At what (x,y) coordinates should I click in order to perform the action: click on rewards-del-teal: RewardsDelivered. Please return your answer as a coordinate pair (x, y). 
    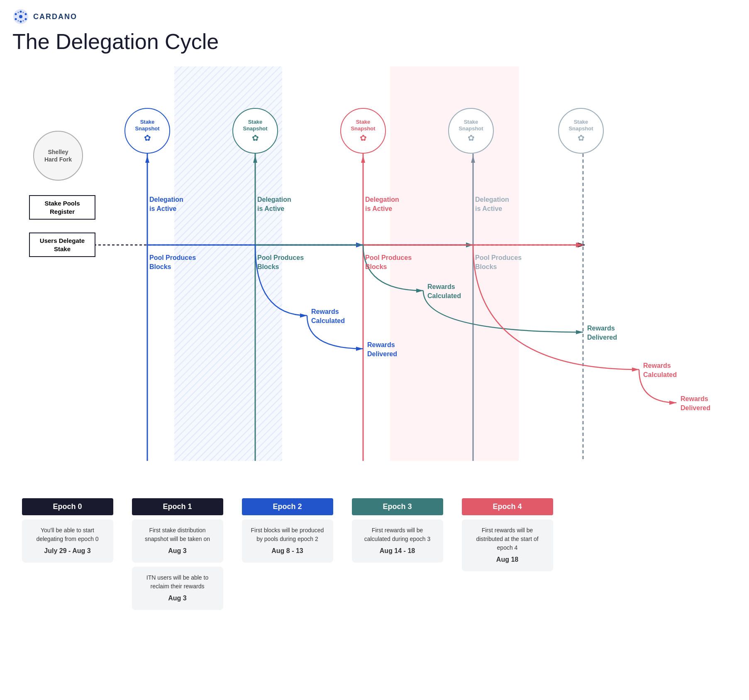
    Looking at the image, I should click on (602, 333).